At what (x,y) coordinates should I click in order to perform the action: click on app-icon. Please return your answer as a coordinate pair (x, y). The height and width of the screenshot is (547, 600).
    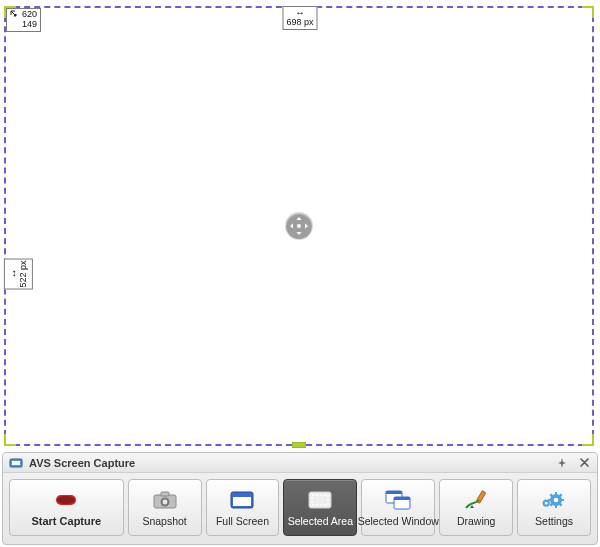
    Looking at the image, I should click on (16, 463).